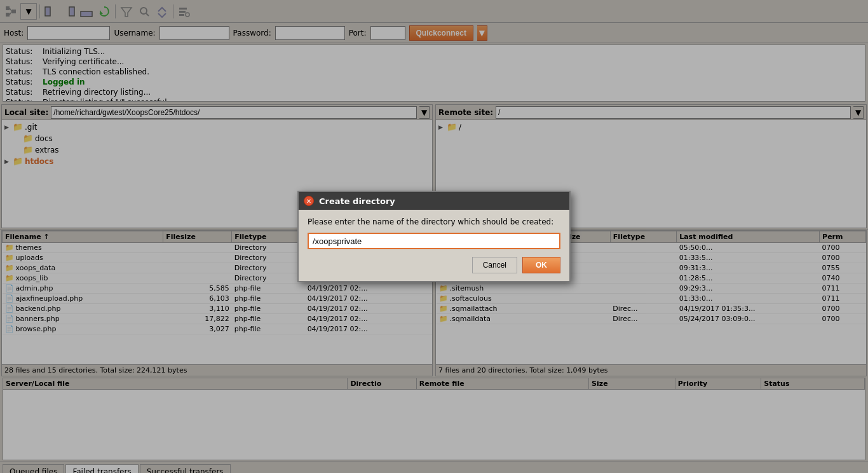 This screenshot has width=868, height=473. Describe the element at coordinates (434, 222) in the screenshot. I see `modal-message: Please enter the name of the directory w…` at that location.